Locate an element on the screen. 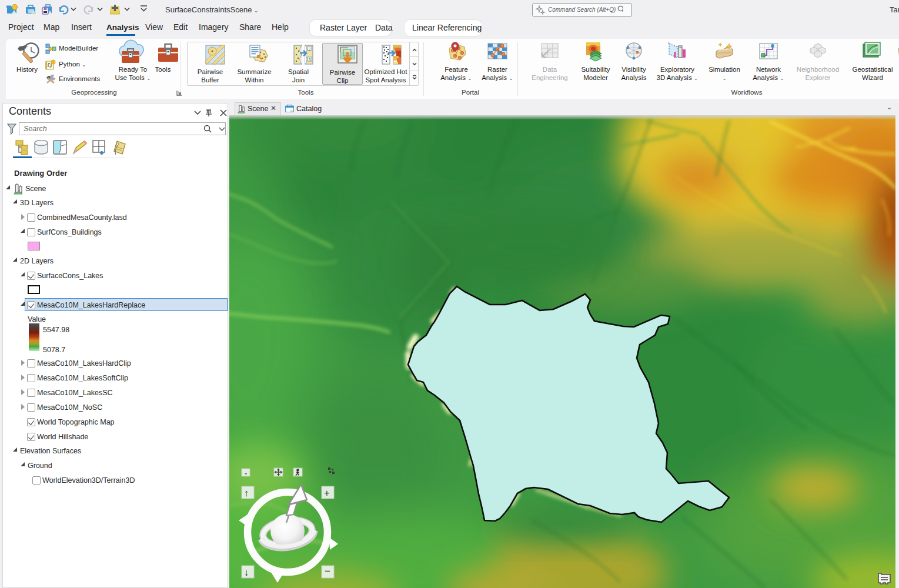  svg-text: 3 is located at coordinates (310, 60).